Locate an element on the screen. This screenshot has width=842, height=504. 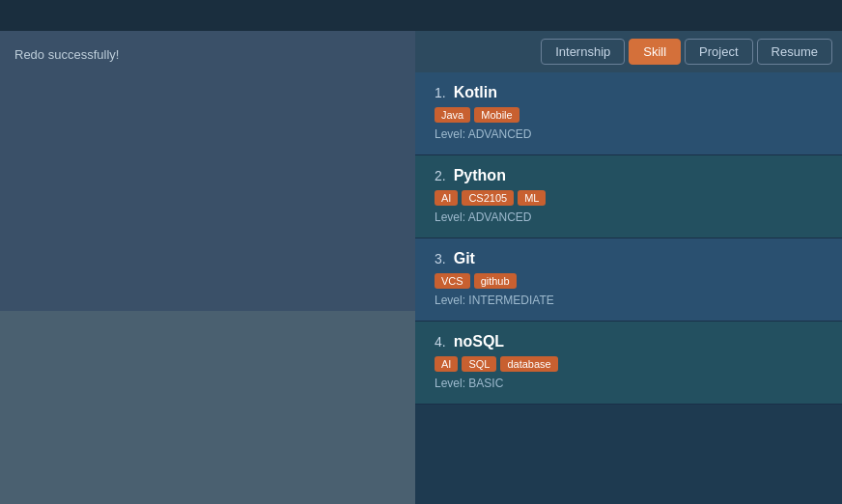
skill-tag: VCS is located at coordinates (452, 281).